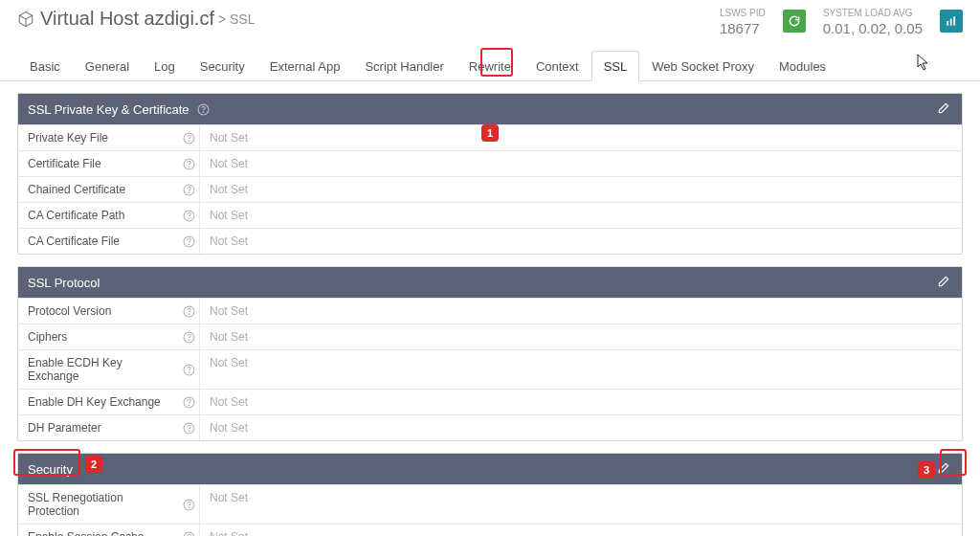  I want to click on row-label: Enable Session Cache, so click(99, 530).